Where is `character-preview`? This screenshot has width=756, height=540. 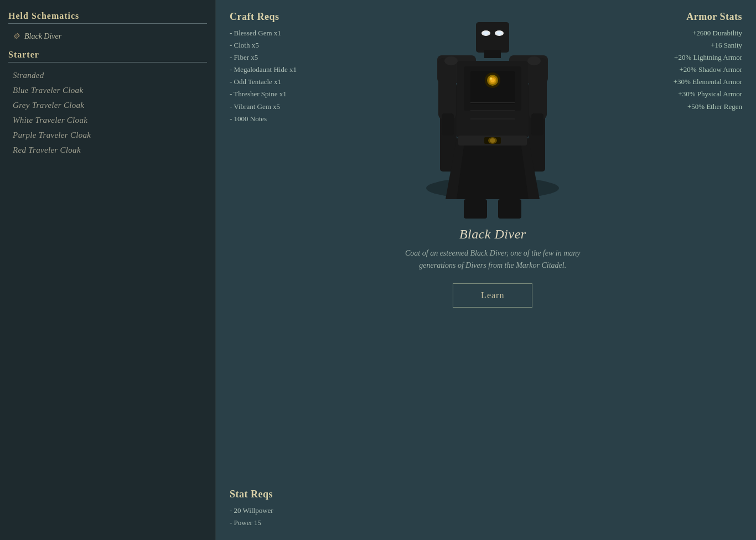 character-preview is located at coordinates (493, 116).